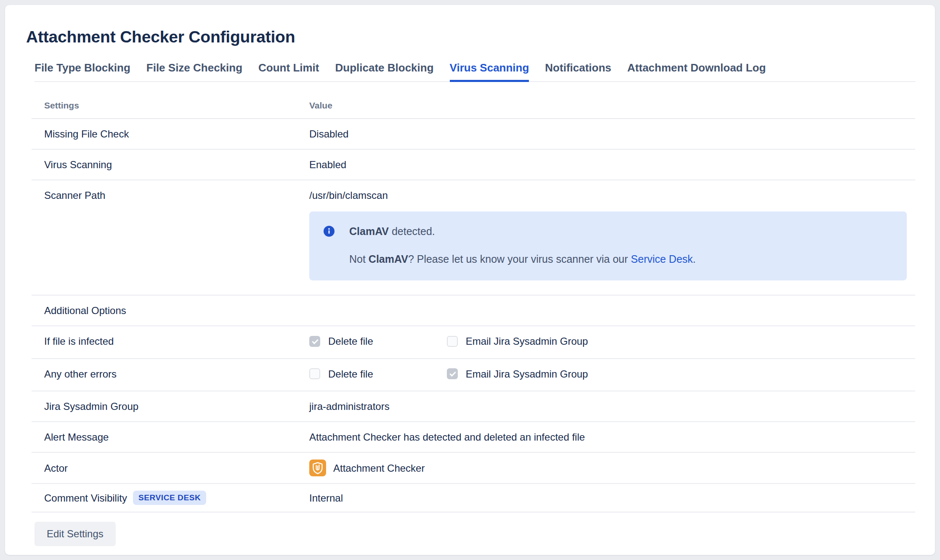 This screenshot has height=560, width=940. I want to click on page-title: Attachment Checker Configuration, so click(481, 37).